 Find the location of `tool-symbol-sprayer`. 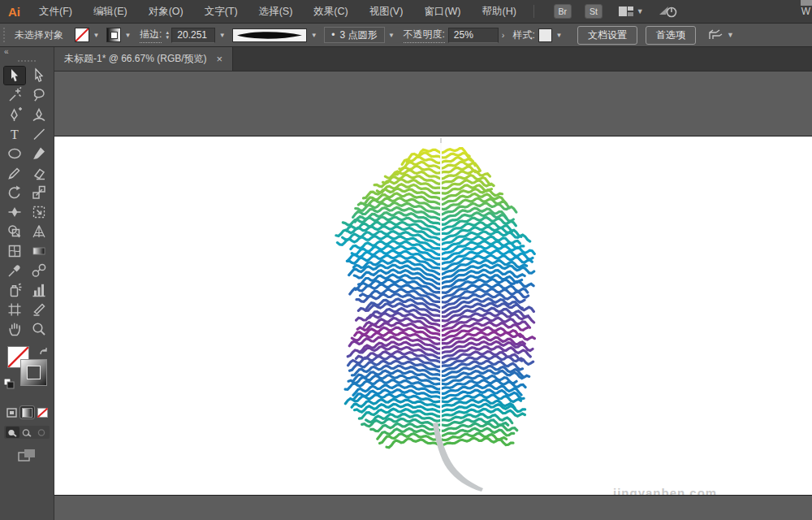

tool-symbol-sprayer is located at coordinates (15, 290).